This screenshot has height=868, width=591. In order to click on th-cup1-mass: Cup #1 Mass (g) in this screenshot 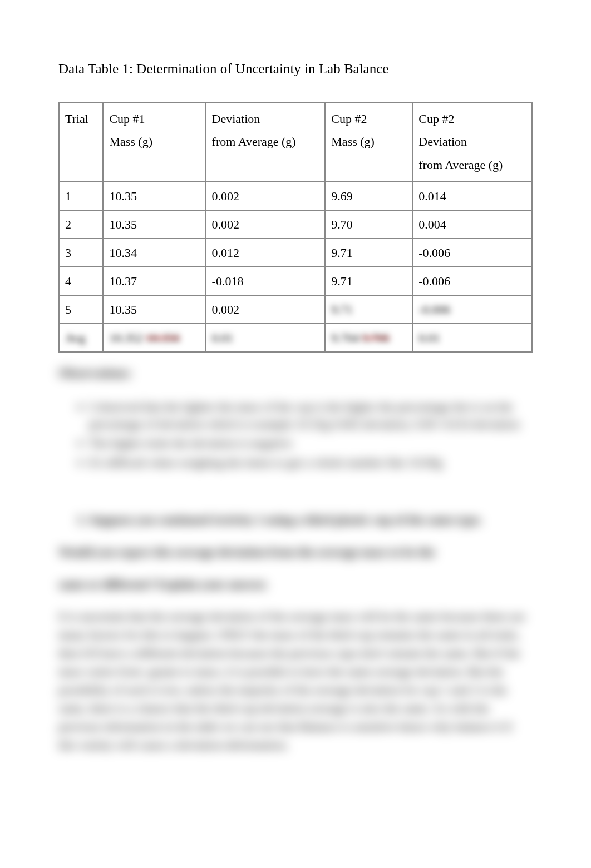, I will do `click(154, 142)`.